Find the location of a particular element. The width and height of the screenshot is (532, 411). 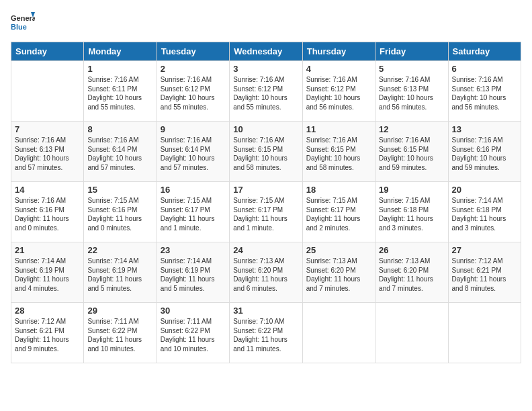

day-number: 28 is located at coordinates (47, 310).